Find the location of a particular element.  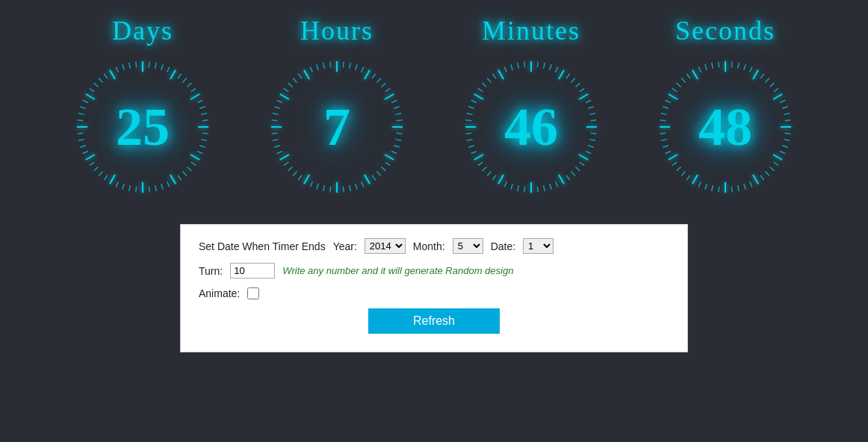

animate-checkbox is located at coordinates (253, 293).